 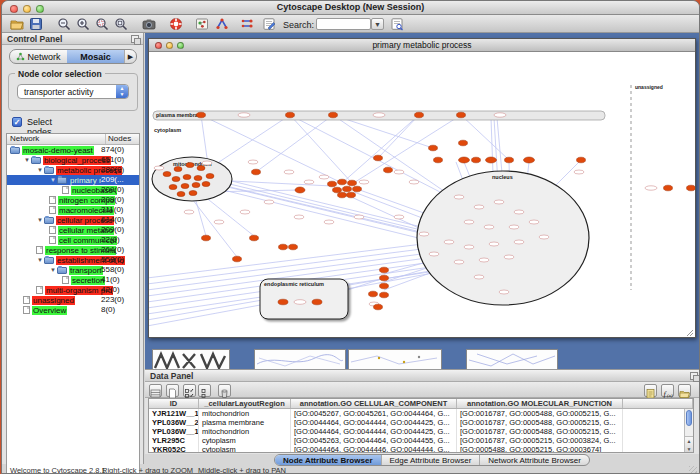 What do you see at coordinates (64, 24) in the screenshot?
I see `zoom-out-icon` at bounding box center [64, 24].